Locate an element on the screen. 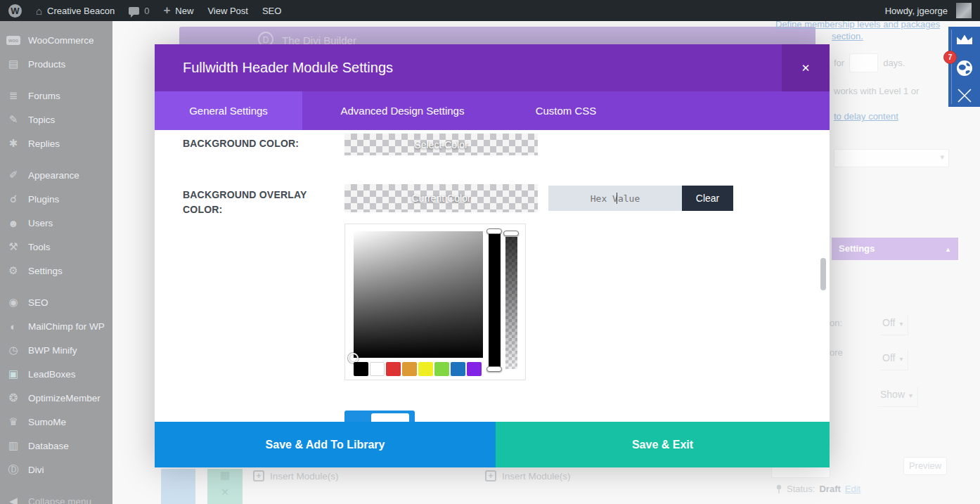 This screenshot has width=980, height=504. close-button: ✕ is located at coordinates (806, 67).